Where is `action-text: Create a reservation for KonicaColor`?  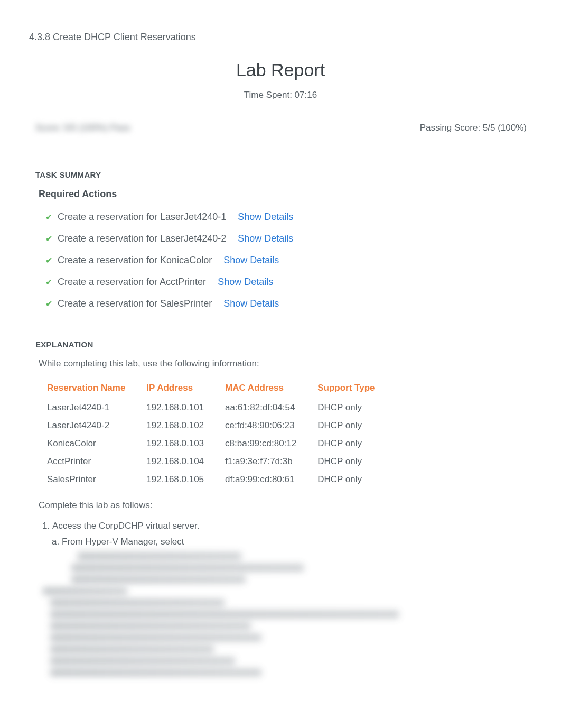 action-text: Create a reservation for KonicaColor is located at coordinates (135, 260).